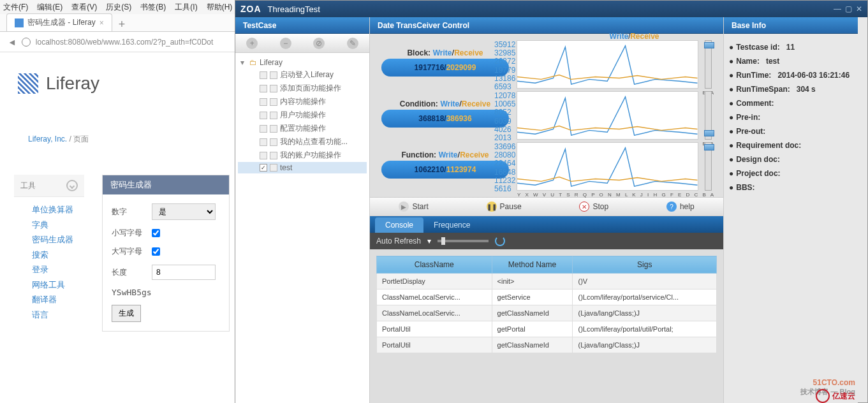 The width and height of the screenshot is (868, 403). Describe the element at coordinates (302, 62) in the screenshot. I see `tree-root: ▾🗀Liferay` at that location.